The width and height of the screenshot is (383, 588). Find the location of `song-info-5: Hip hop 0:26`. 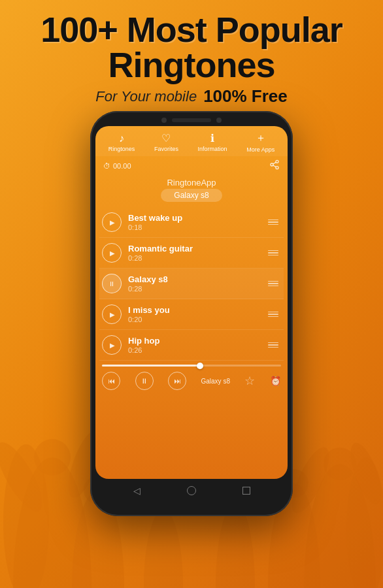

song-info-5: Hip hop 0:26 is located at coordinates (197, 345).